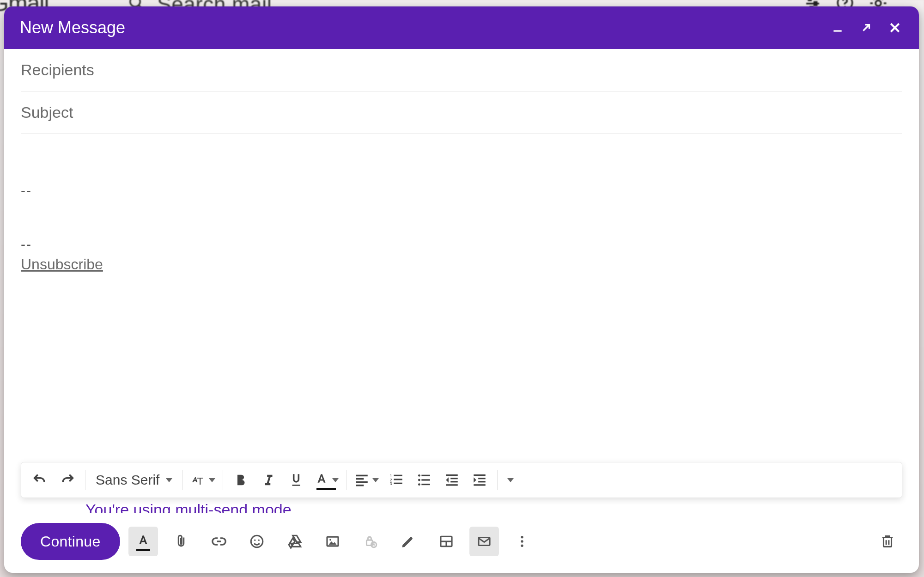 Image resolution: width=924 pixels, height=577 pixels. Describe the element at coordinates (462, 543) in the screenshot. I see `bottom-toolbar: Continue` at that location.